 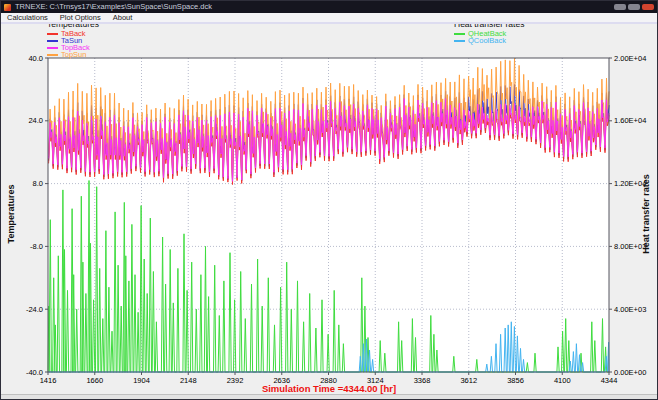 What do you see at coordinates (34, 310) in the screenshot?
I see `y-left-tick-label: -24.0` at bounding box center [34, 310].